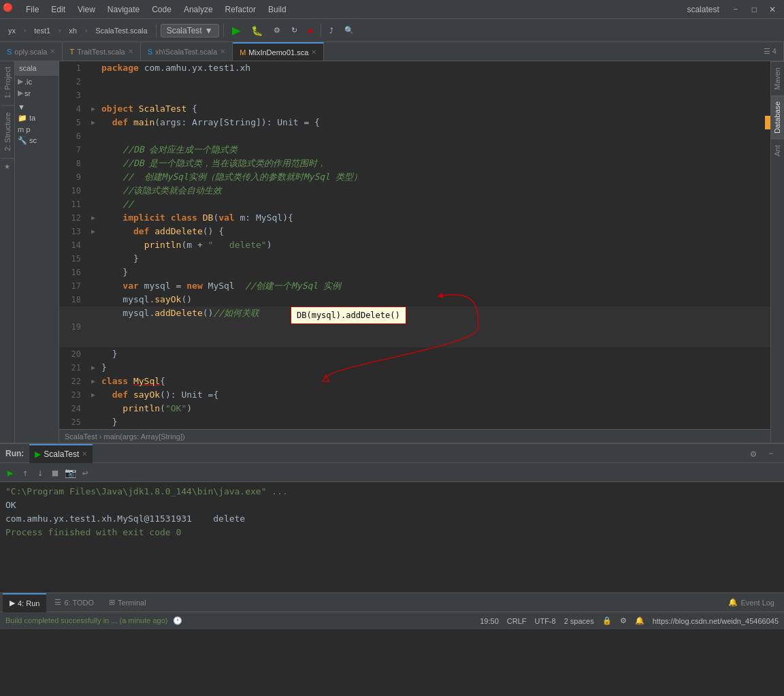  What do you see at coordinates (85, 473) in the screenshot?
I see `wrap-btn: ↩` at bounding box center [85, 473].